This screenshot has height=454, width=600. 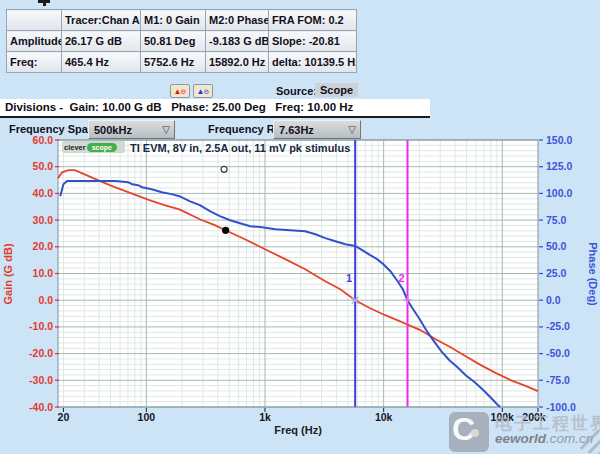 I want to click on phase-tick-label: 100.0, so click(x=559, y=193).